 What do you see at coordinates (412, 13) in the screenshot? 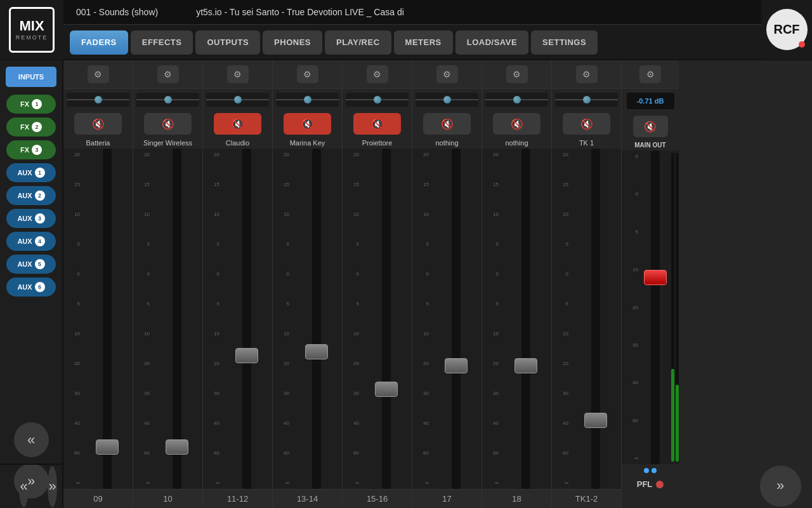
I see `ticker-bar: 001 - Sounds (show) yt5s.io - Tu sei San…` at bounding box center [412, 13].